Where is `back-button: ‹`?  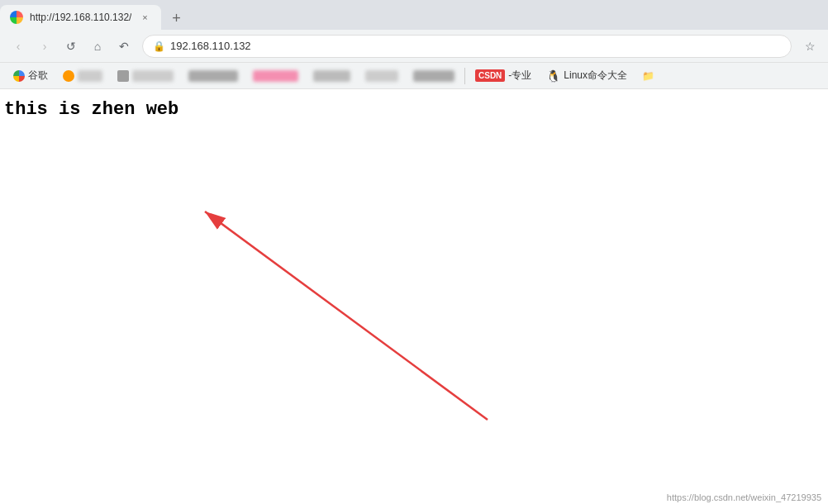 back-button: ‹ is located at coordinates (18, 46).